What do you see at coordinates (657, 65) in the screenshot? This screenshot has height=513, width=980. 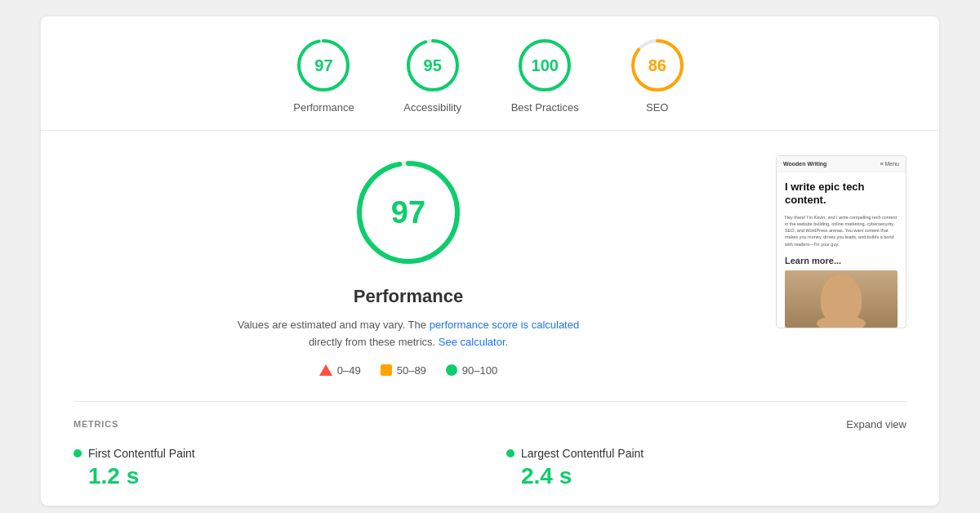 I see `score-circle-seo: 86` at bounding box center [657, 65].